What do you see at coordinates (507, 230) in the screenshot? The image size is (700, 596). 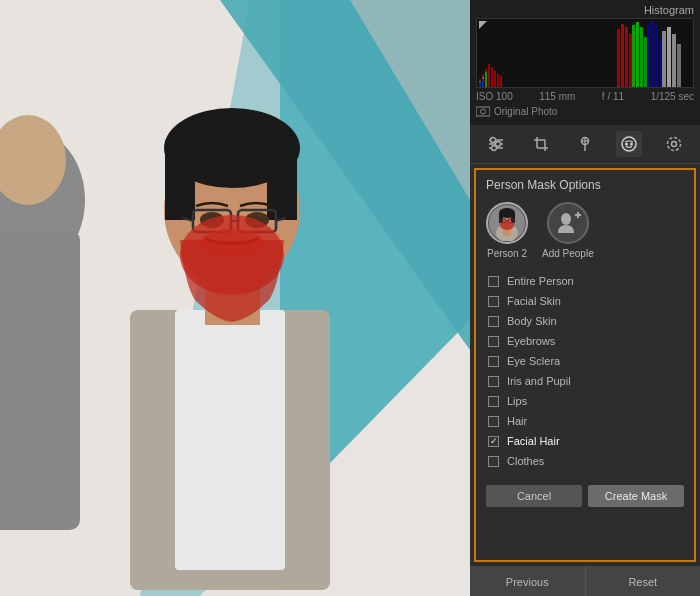 I see `person2-avatar-item: Person 2` at bounding box center [507, 230].